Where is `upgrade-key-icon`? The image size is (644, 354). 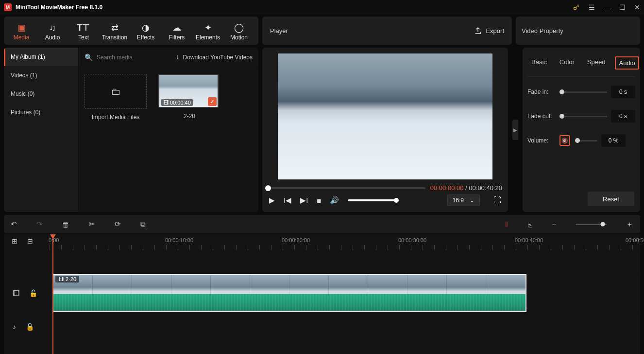
upgrade-key-icon is located at coordinates (576, 8).